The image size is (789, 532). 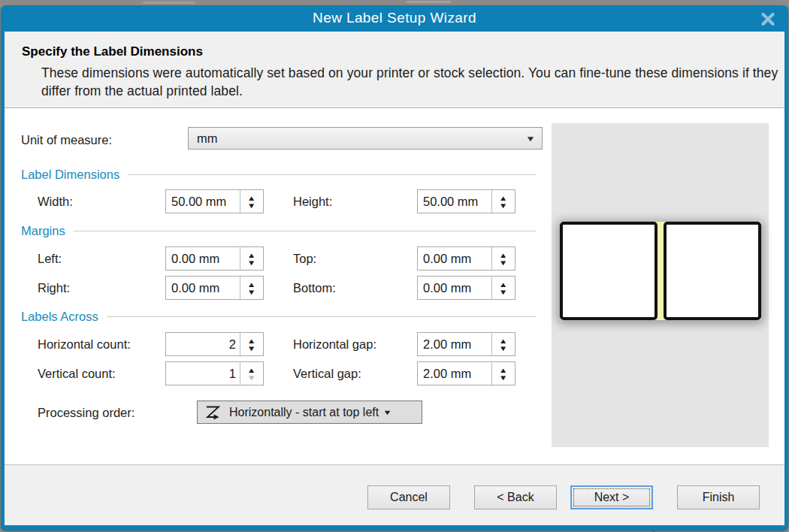 I want to click on top-label: Top:, so click(x=305, y=258).